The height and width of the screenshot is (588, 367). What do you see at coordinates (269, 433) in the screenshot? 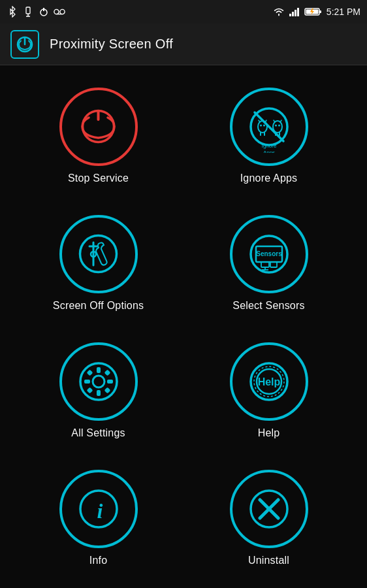
I see `help-label: Help` at bounding box center [269, 433].